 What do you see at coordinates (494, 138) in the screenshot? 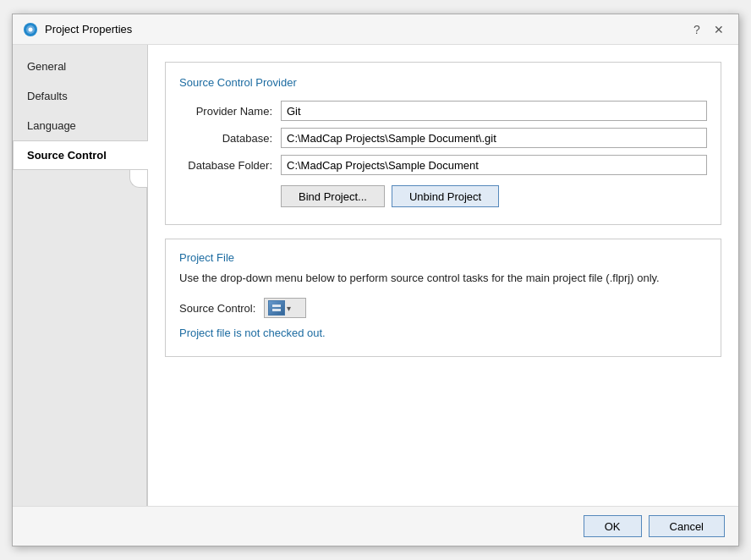
I see `database-input` at bounding box center [494, 138].